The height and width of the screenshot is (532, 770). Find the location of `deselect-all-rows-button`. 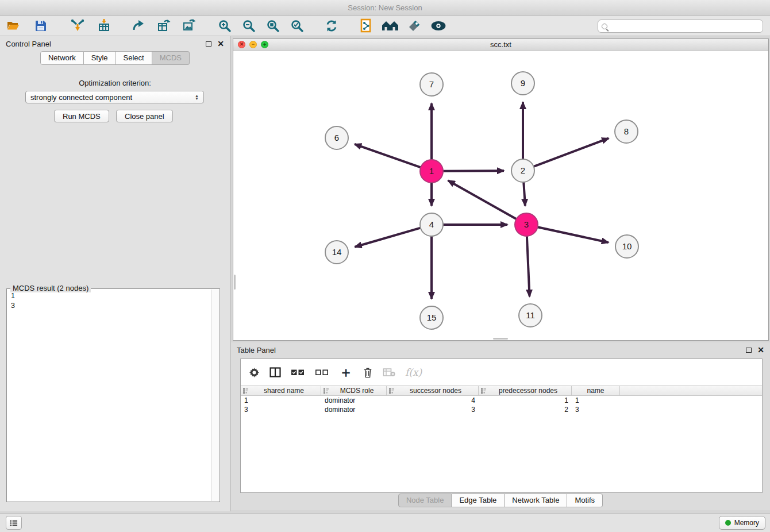

deselect-all-rows-button is located at coordinates (322, 372).